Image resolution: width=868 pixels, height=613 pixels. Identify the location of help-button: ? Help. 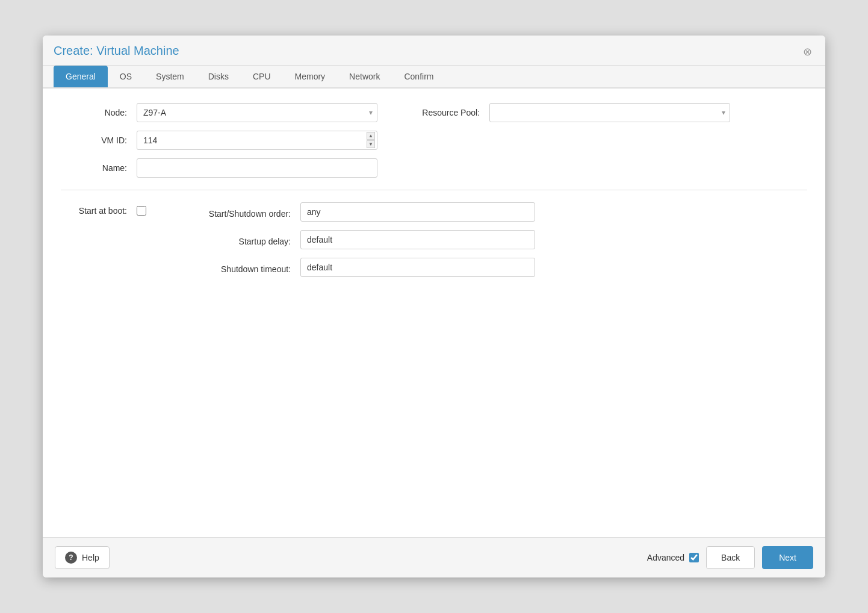
(82, 558).